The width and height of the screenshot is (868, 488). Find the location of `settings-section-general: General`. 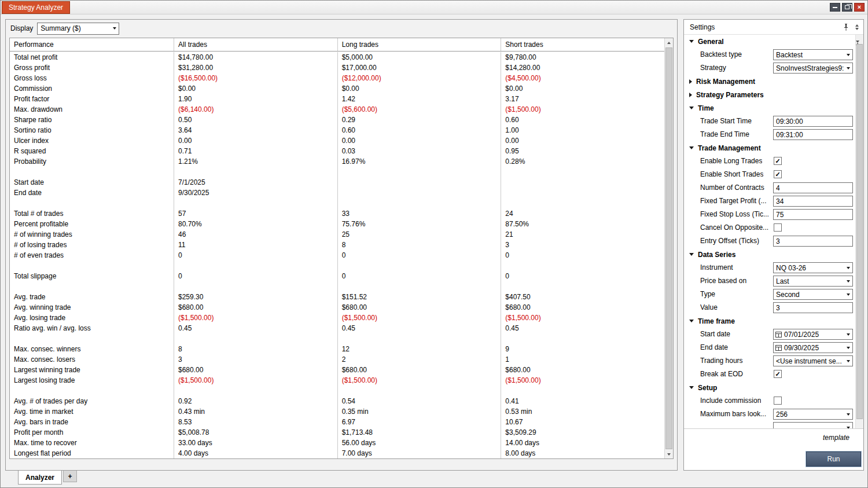

settings-section-general: General is located at coordinates (770, 42).